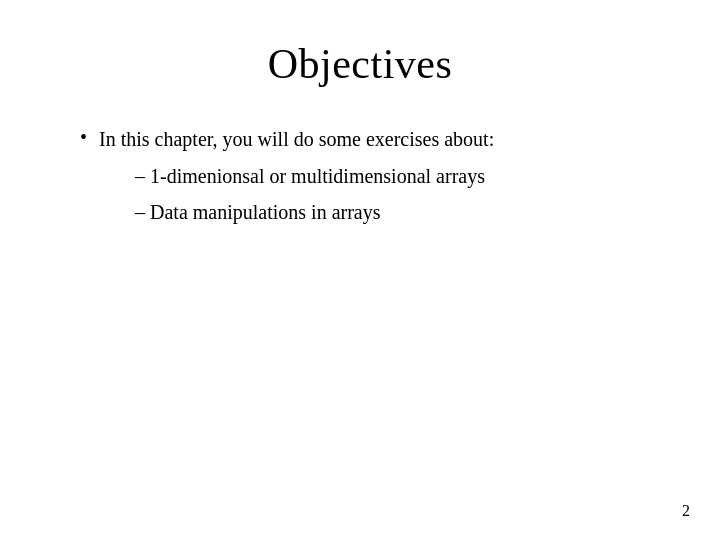 The height and width of the screenshot is (540, 720). I want to click on slide-title: Objectives, so click(360, 64).